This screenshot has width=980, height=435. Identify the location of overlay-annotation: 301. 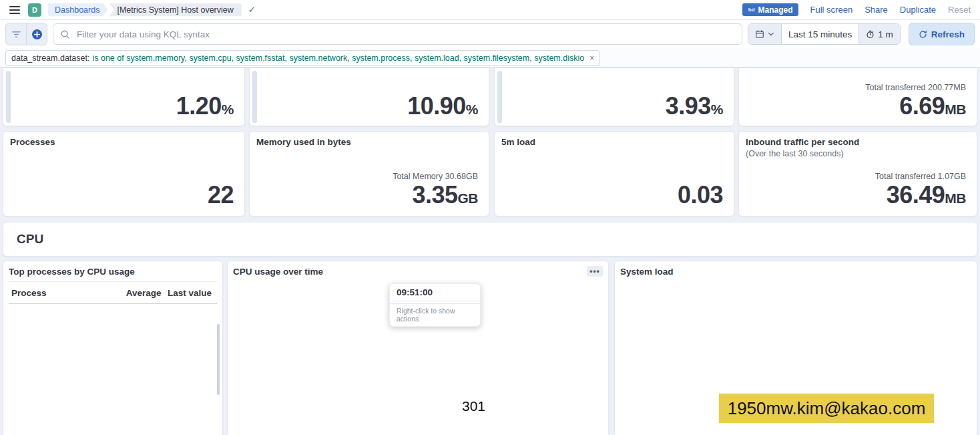
(474, 406).